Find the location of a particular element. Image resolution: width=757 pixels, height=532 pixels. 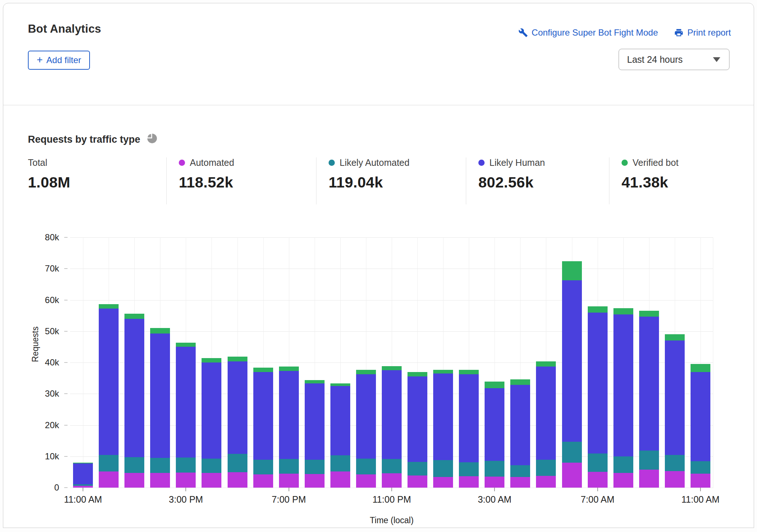

x-axis-title: Time (local) is located at coordinates (392, 520).